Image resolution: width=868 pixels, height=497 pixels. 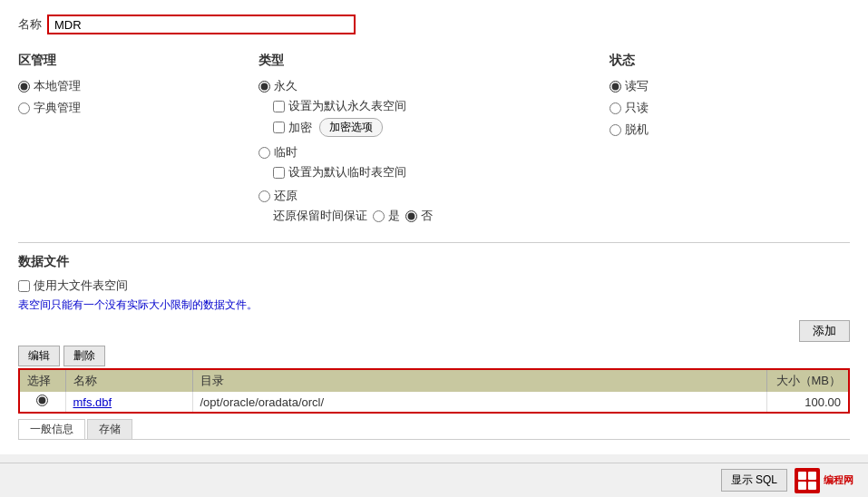 What do you see at coordinates (110, 429) in the screenshot?
I see `tab-storage: 存储` at bounding box center [110, 429].